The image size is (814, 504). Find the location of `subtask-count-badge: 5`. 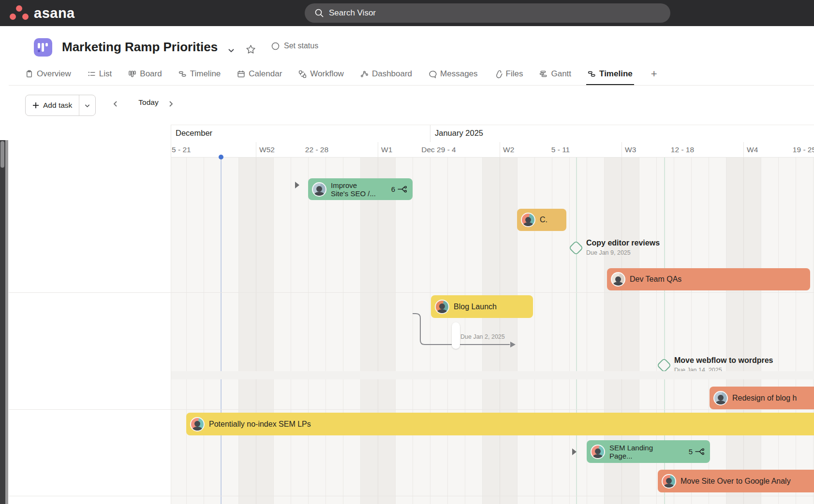

subtask-count-badge: 5 is located at coordinates (694, 451).